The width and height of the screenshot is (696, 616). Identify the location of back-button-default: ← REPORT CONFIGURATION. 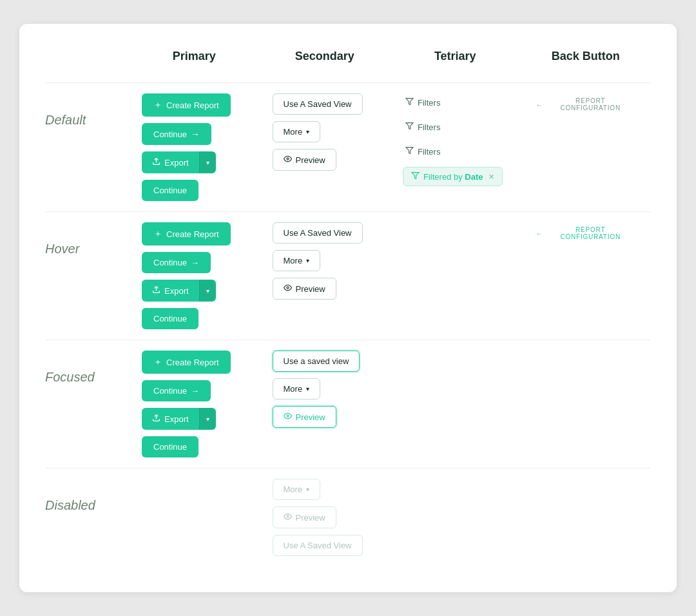
(586, 104).